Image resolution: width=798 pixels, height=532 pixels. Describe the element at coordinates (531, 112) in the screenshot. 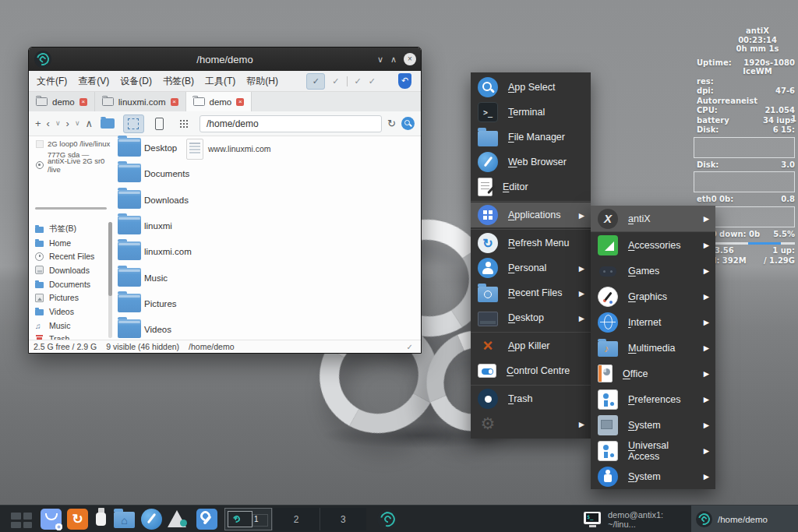

I see `menu-item-terminal: Terminal` at that location.